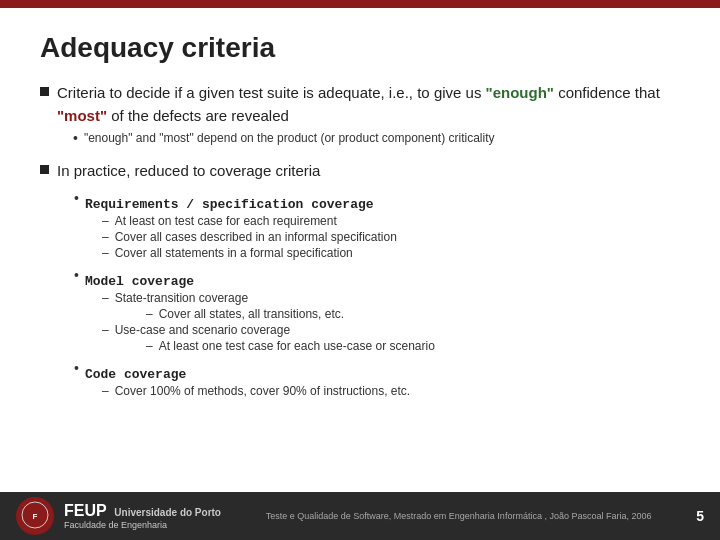 This screenshot has height=540, width=720. I want to click on req-item-2: – Cover all cases described in an inform…, so click(391, 237).